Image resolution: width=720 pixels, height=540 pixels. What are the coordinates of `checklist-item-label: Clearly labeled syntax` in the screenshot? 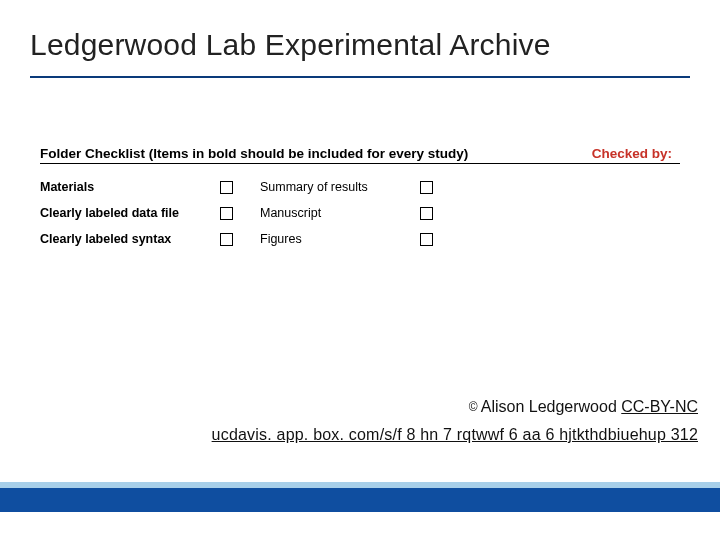 It's located at (130, 239).